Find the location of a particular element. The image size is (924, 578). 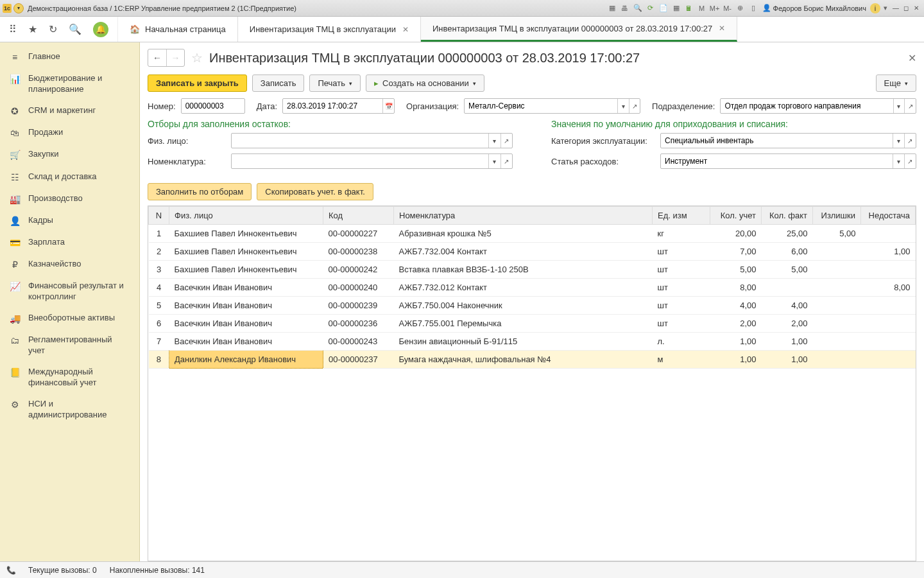

calendar-icon: ▦ is located at coordinates (676, 8).